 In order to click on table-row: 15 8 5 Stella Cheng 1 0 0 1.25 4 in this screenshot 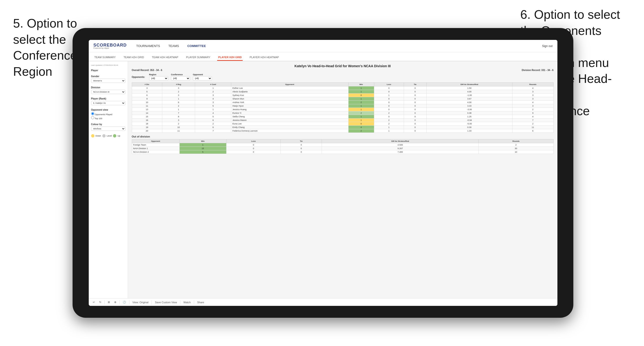, I will do `click(342, 117)`.